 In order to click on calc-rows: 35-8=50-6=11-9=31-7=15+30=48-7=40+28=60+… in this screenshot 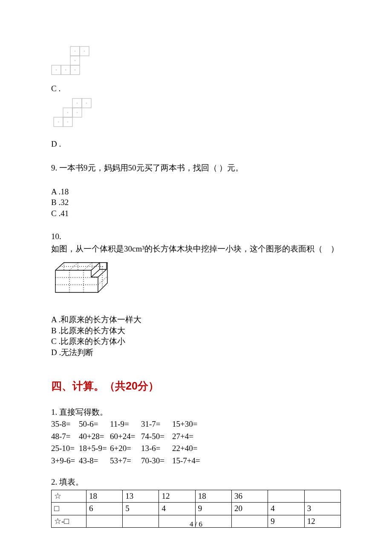, I will do `click(196, 442)`.